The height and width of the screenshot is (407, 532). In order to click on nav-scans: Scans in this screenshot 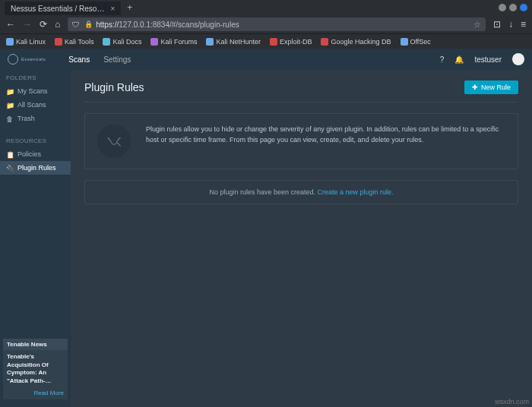, I will do `click(79, 59)`.